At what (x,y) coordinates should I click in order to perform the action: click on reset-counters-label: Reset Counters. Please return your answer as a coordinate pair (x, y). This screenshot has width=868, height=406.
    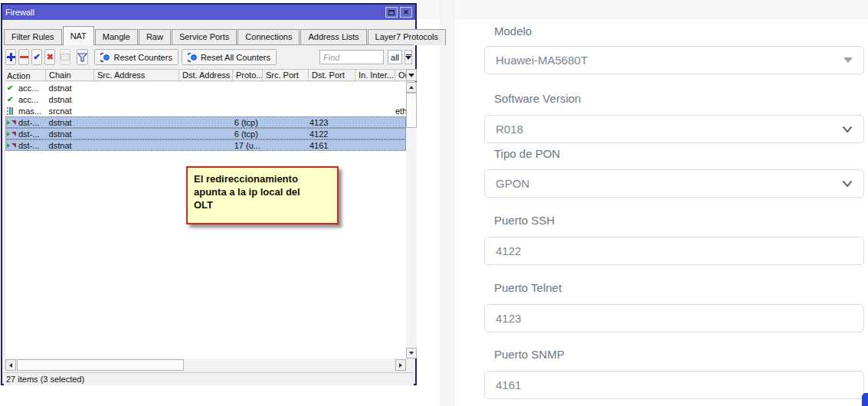
    Looking at the image, I should click on (142, 57).